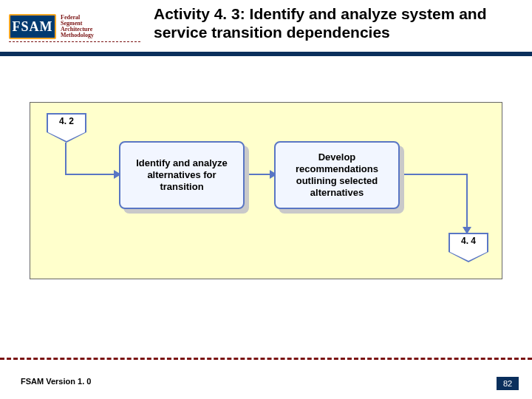 The width and height of the screenshot is (532, 399). What do you see at coordinates (337, 176) in the screenshot?
I see `process-box-label: Develop recommendations outlining select…` at bounding box center [337, 176].